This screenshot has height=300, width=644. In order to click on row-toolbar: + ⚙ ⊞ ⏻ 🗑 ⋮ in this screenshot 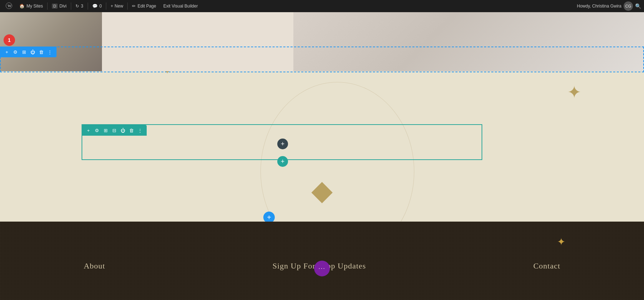, I will do `click(28, 52)`.